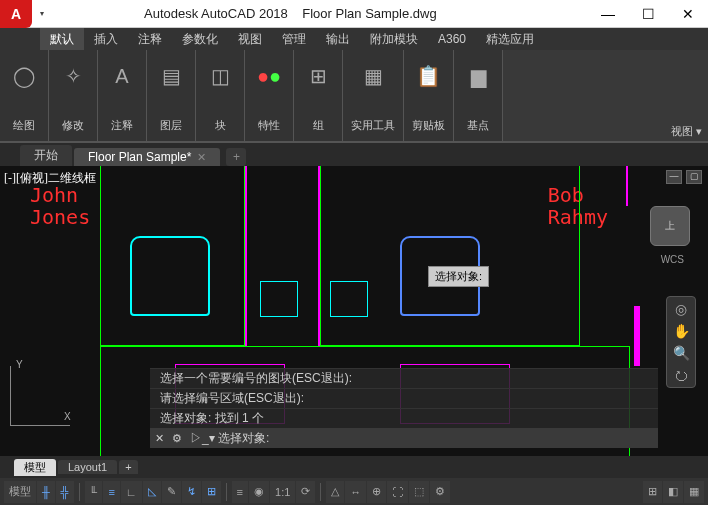  Describe the element at coordinates (46, 156) in the screenshot. I see `tab-start: 开始` at that location.